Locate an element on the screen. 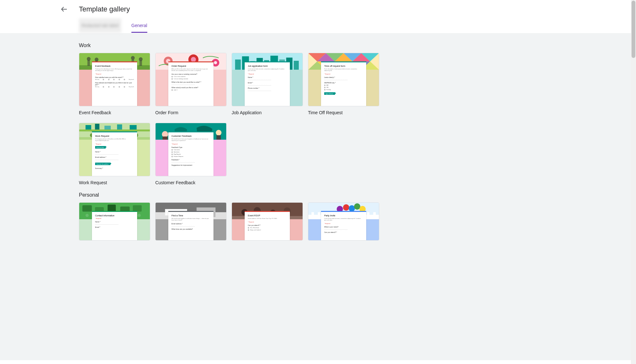 The height and width of the screenshot is (364, 636). template-thumb: Contact information * Required Name * Em… is located at coordinates (115, 221).